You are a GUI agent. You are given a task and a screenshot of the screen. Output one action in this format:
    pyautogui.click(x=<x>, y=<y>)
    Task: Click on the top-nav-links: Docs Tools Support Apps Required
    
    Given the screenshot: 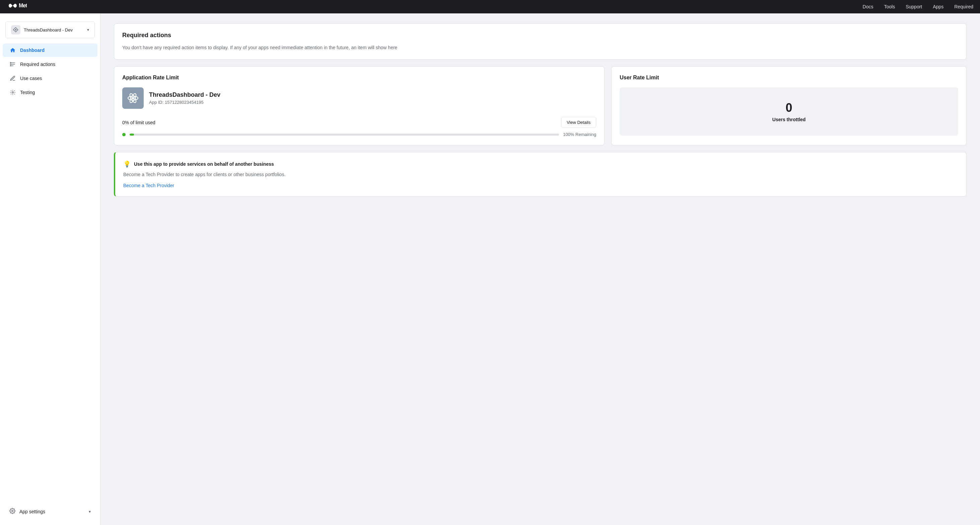 What is the action you would take?
    pyautogui.click(x=918, y=7)
    